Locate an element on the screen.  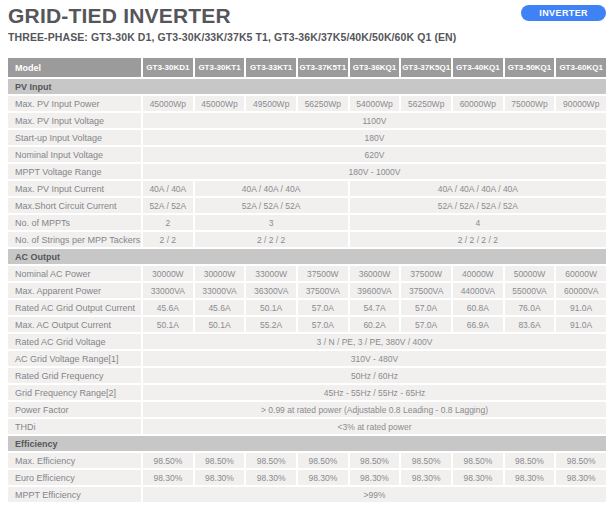
row-label: No. of MPPTs is located at coordinates (74, 222).